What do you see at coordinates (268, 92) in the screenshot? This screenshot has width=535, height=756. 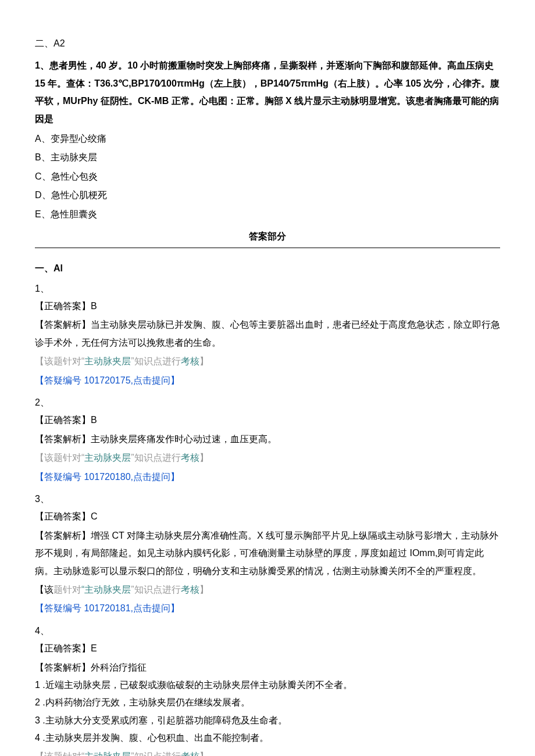 I see `question-1-stem: 1、患者男性，40 岁。10 小时前搬重物时突发上胸部疼痛，呈撕裂样，并逐渐向下…` at bounding box center [268, 92].